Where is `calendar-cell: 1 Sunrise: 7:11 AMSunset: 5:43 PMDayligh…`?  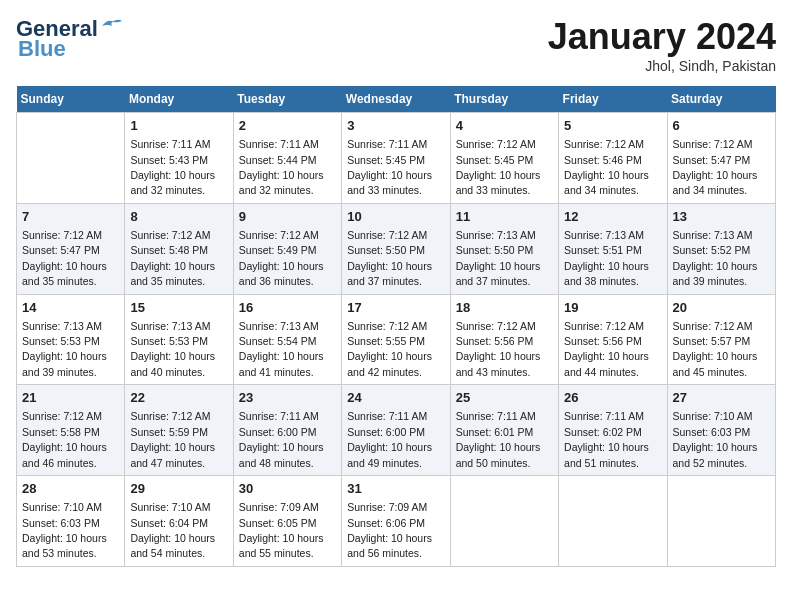
calendar-cell: 1 Sunrise: 7:11 AMSunset: 5:43 PMDayligh… is located at coordinates (179, 158).